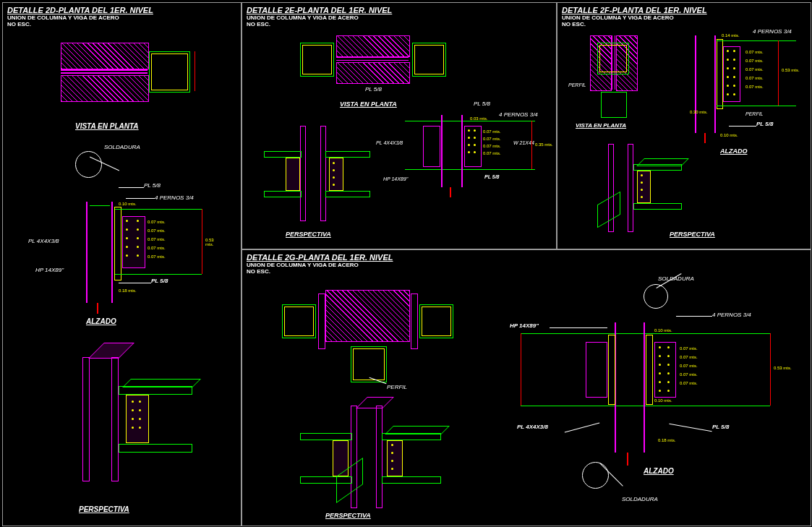  I want to click on hp-lbl-2d: HP 14X89", so click(49, 270).